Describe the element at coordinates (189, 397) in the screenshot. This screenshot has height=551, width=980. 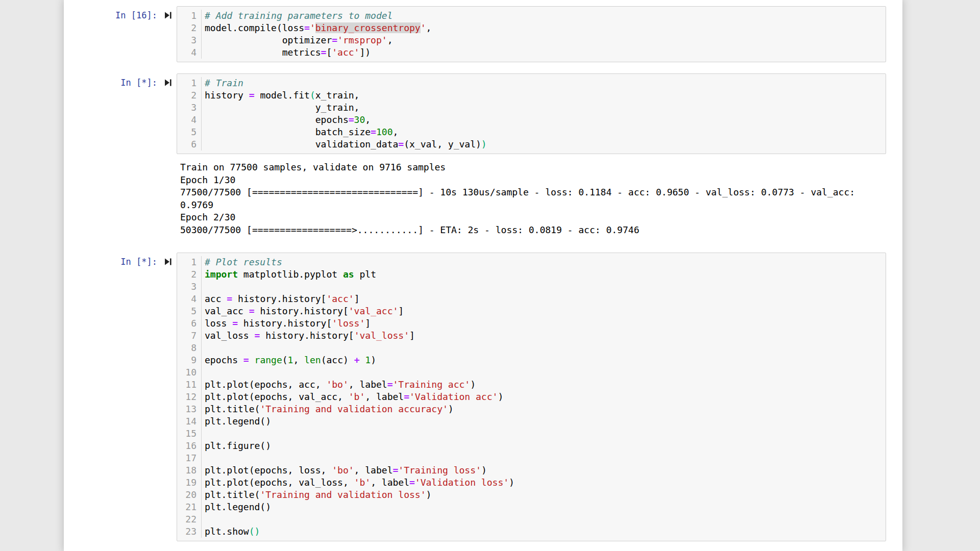
I see `line-numbers: 1234567891011121314151617181920212223` at that location.